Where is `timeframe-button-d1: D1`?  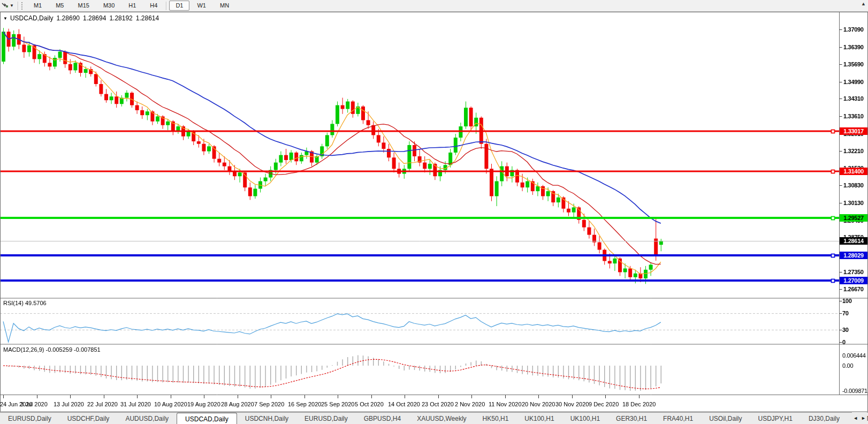
timeframe-button-d1: D1 is located at coordinates (179, 5).